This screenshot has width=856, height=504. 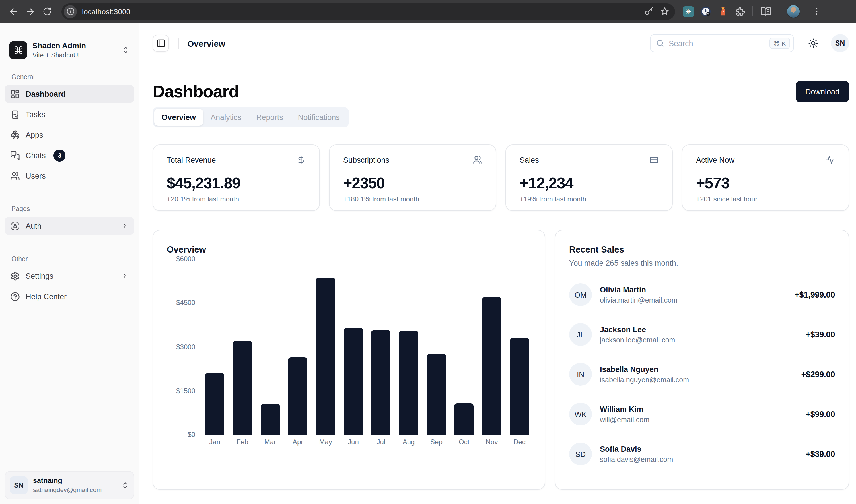 I want to click on stat-title: Sales, so click(x=529, y=160).